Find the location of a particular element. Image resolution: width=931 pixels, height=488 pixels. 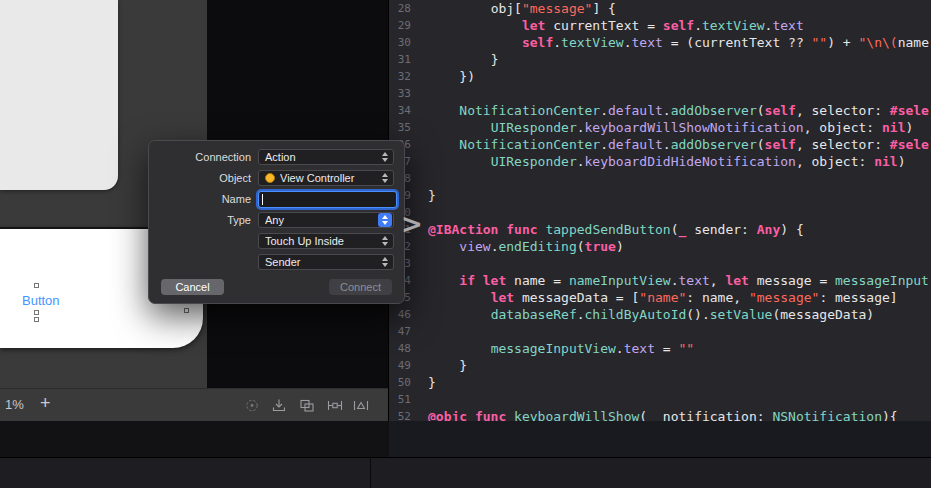

code-line: 29 let currentText = self.textView.text is located at coordinates (660, 26).